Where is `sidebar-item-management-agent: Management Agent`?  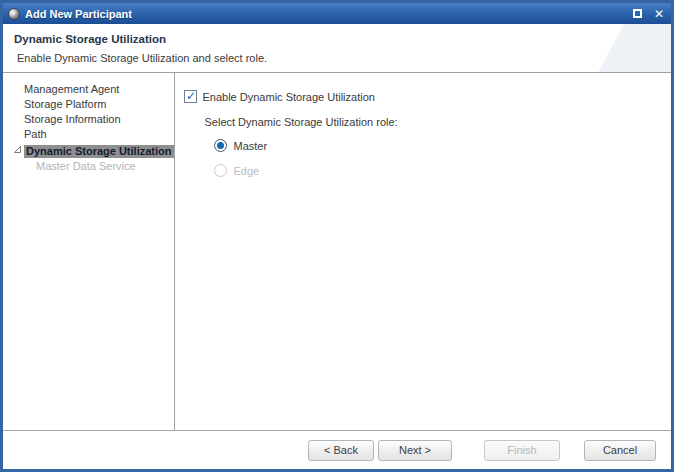
sidebar-item-management-agent: Management Agent is located at coordinates (88, 90).